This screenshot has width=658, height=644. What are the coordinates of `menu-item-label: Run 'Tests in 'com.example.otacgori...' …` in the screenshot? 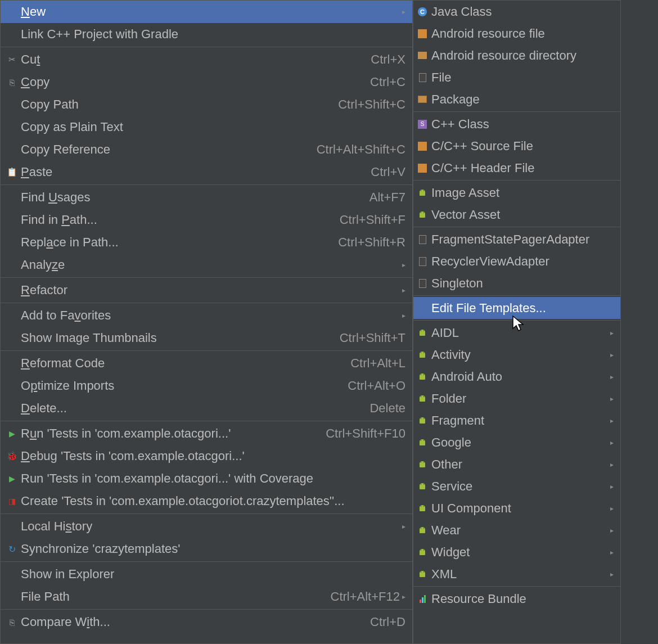 It's located at (213, 479).